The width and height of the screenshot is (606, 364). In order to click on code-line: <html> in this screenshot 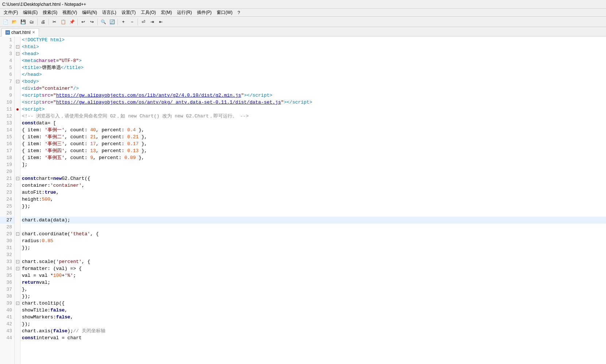, I will do `click(314, 47)`.